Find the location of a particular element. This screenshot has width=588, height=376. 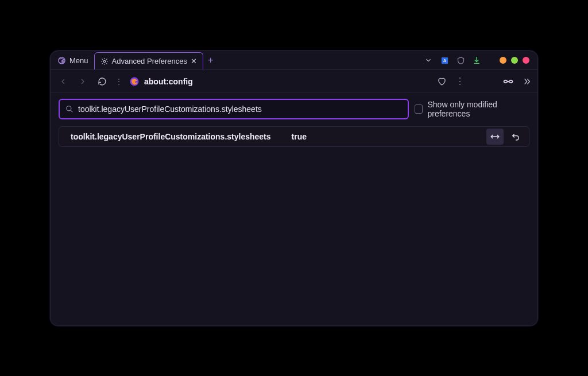

gear-icon is located at coordinates (105, 61).